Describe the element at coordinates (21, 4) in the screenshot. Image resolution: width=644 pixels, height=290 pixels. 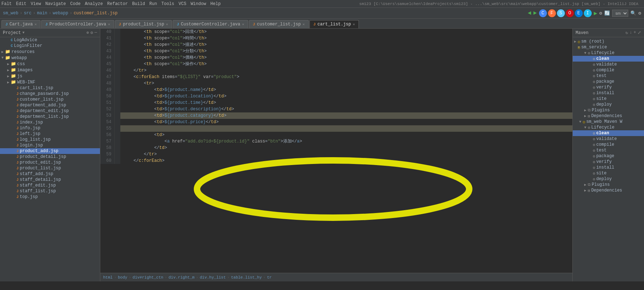
I see `menu-edit: Edit` at that location.